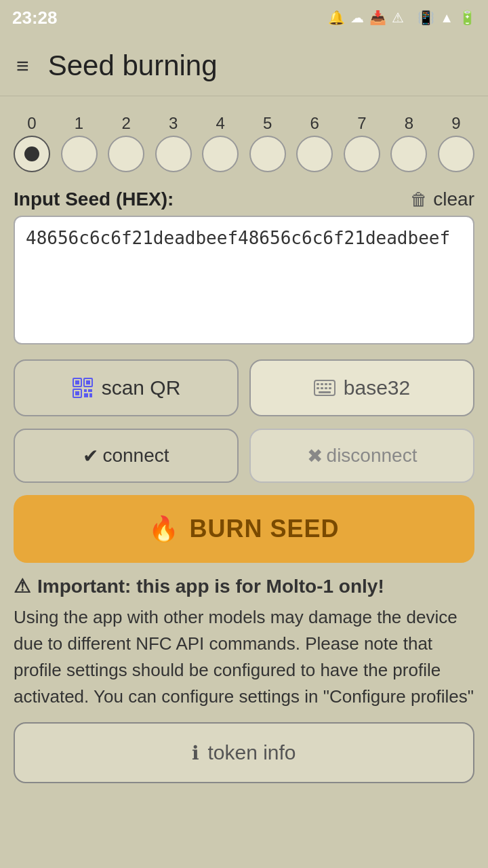  Describe the element at coordinates (244, 753) in the screenshot. I see `token-info-button: ℹ token info` at that location.